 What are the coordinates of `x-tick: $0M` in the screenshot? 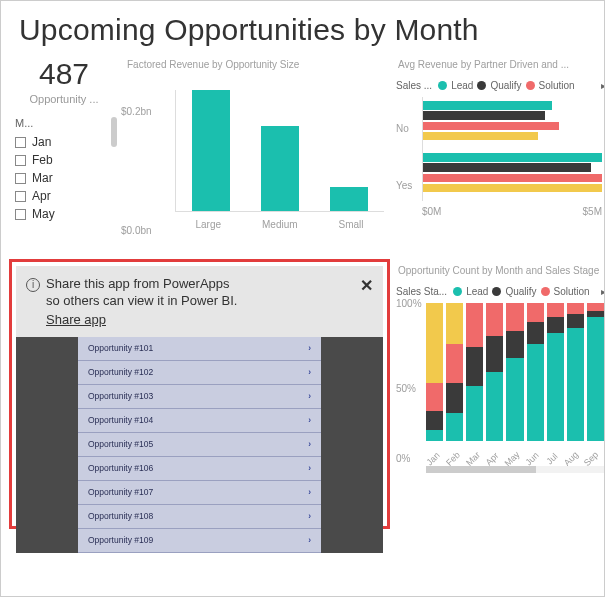 It's located at (432, 212).